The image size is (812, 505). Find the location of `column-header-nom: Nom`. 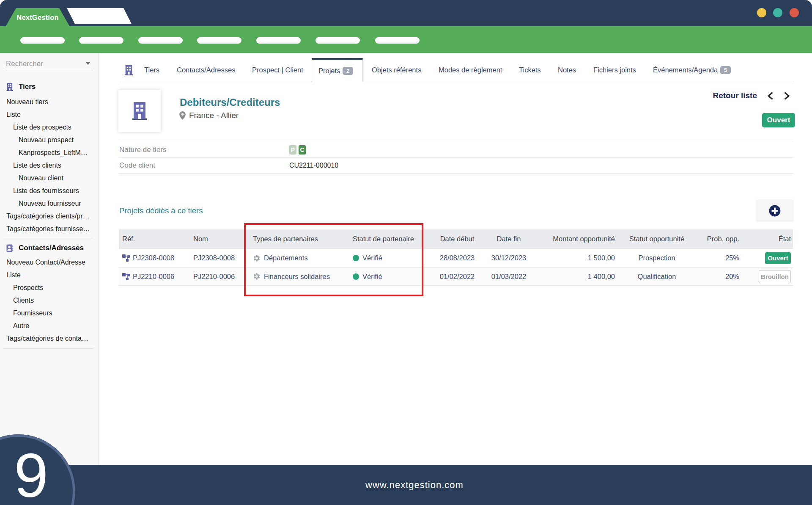

column-header-nom: Nom is located at coordinates (217, 239).